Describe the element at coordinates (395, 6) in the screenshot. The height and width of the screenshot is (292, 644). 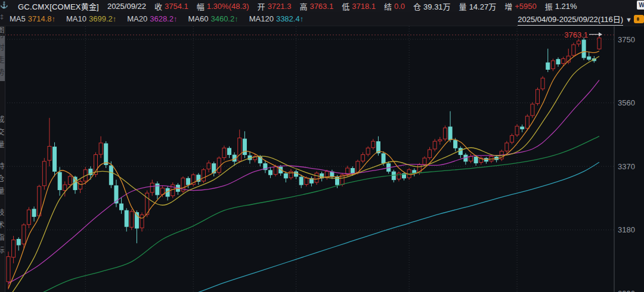
I see `field-settle: 结0.0` at that location.